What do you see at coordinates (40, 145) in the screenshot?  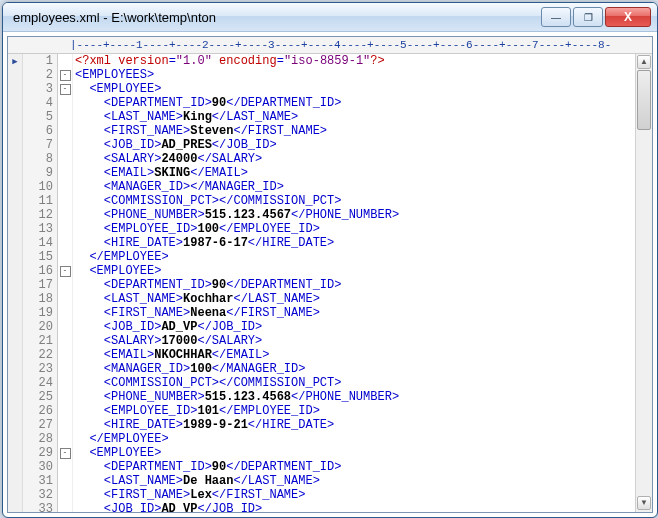 I see `line-number: 7` at bounding box center [40, 145].